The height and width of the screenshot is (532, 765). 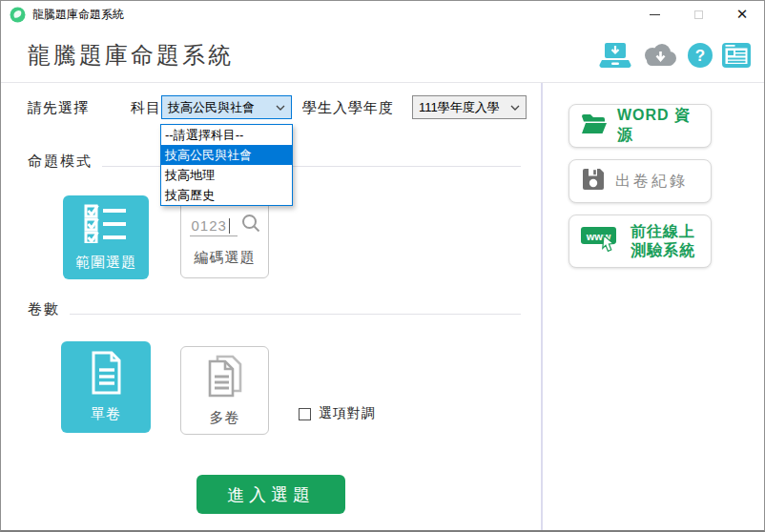 I want to click on maximize-icon, so click(x=698, y=15).